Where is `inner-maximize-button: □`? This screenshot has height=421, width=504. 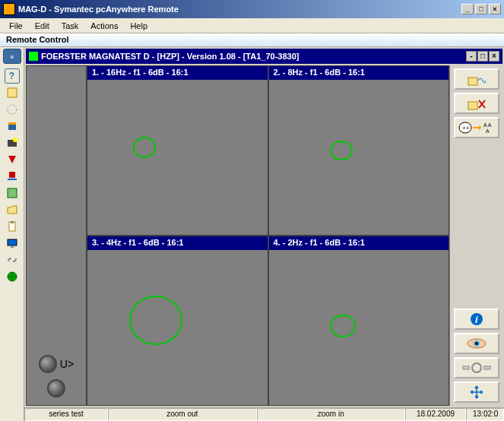 inner-maximize-button: □ is located at coordinates (483, 56).